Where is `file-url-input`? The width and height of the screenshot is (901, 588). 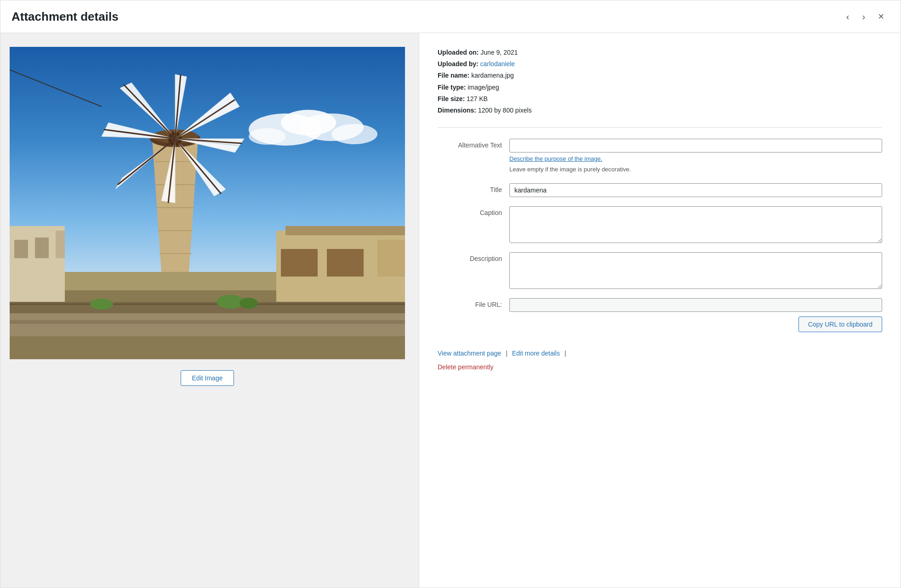
file-url-input is located at coordinates (696, 305).